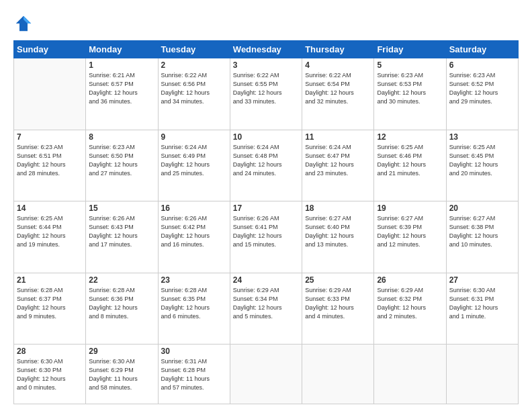  I want to click on day-number: 20, so click(482, 208).